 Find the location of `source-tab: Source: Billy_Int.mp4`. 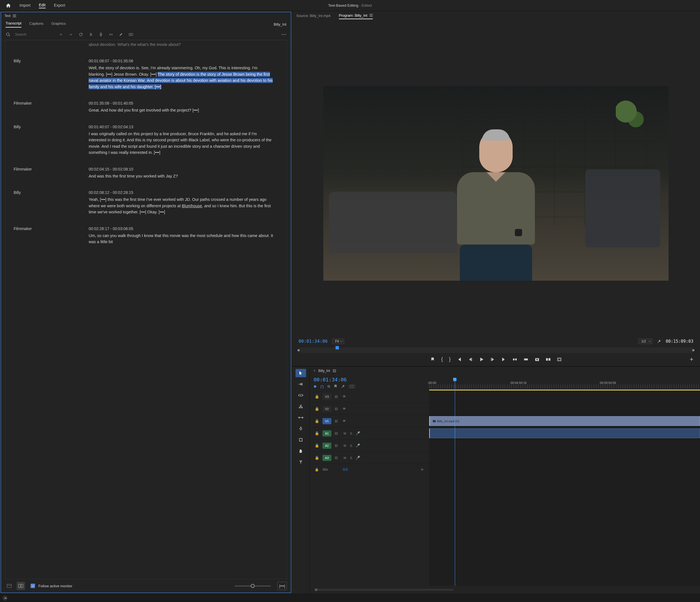

source-tab: Source: Billy_Int.mp4 is located at coordinates (314, 16).